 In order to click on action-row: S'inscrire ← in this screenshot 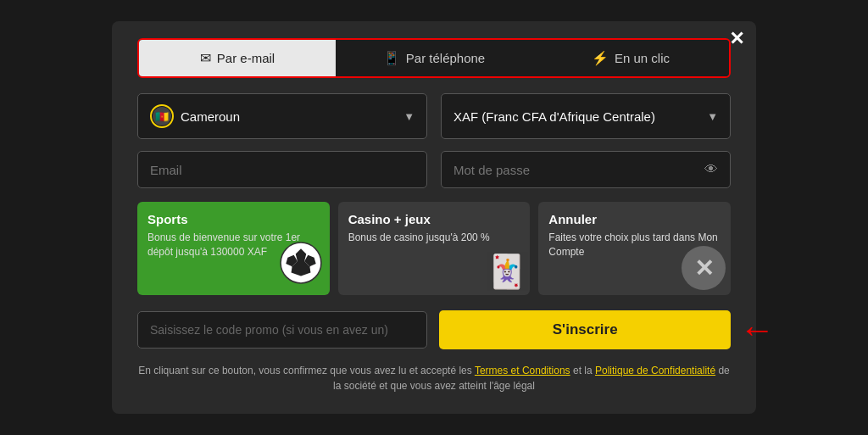, I will do `click(434, 330)`.